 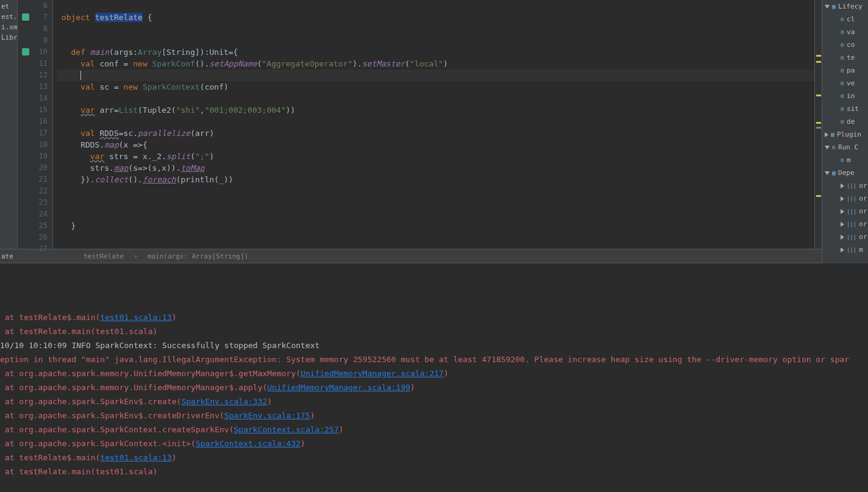 What do you see at coordinates (845, 250) in the screenshot?
I see `tree-node: |||m` at bounding box center [845, 250].